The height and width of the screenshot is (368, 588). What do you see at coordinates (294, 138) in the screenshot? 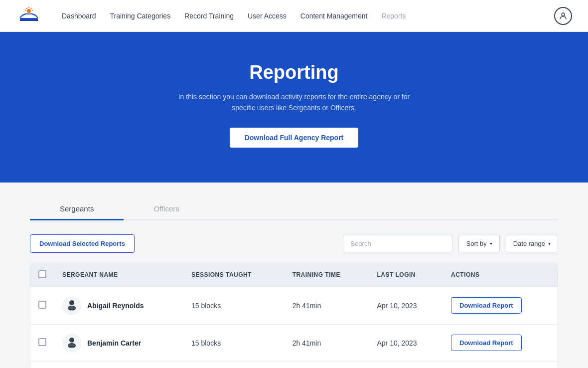
I see `download-full-agency-report-button: Download Full Agency Report` at bounding box center [294, 138].